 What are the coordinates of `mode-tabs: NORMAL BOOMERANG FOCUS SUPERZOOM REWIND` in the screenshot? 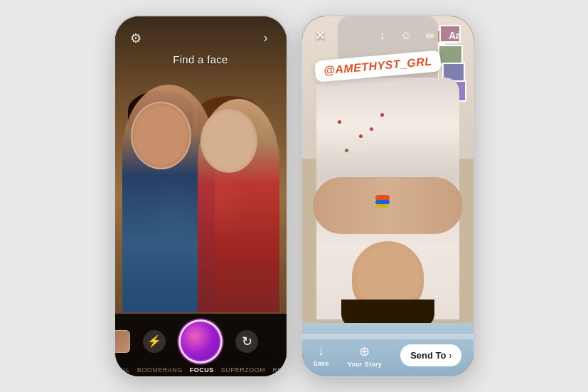 It's located at (201, 369).